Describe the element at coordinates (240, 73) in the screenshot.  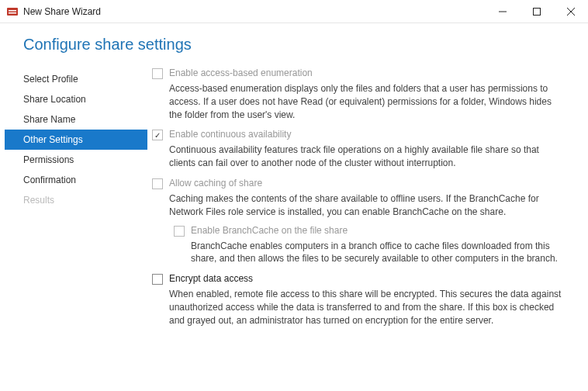
I see `label-abe: Enable access-based enumeration` at that location.